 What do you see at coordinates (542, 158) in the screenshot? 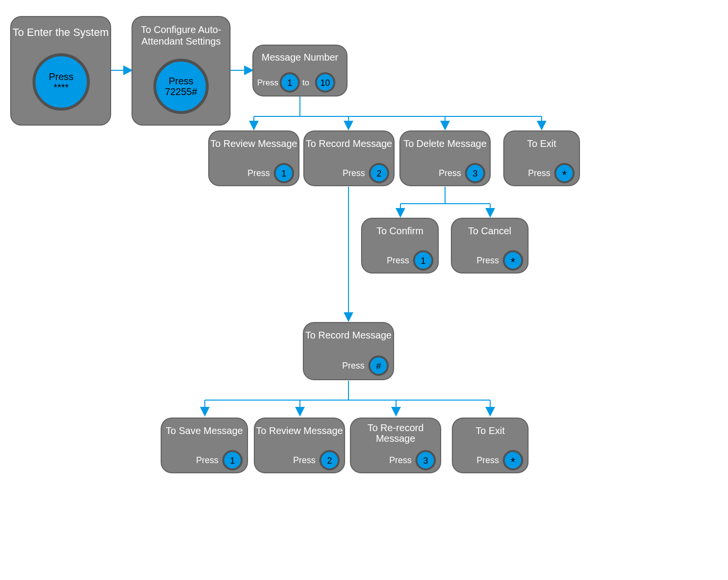
I see `node-exit-1: To Exit Press *` at bounding box center [542, 158].